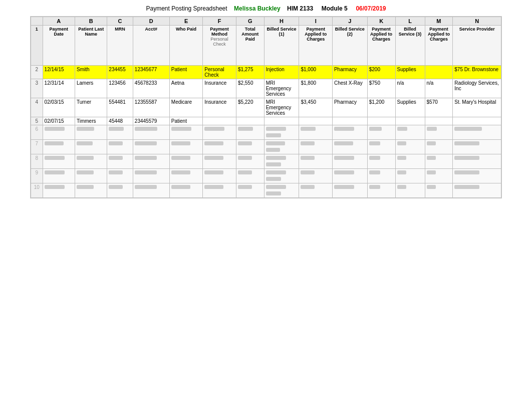  What do you see at coordinates (267, 121) in the screenshot?
I see `table-row: 5 02/07/15 Timmers 45448 23445579 Patien…` at bounding box center [267, 121].